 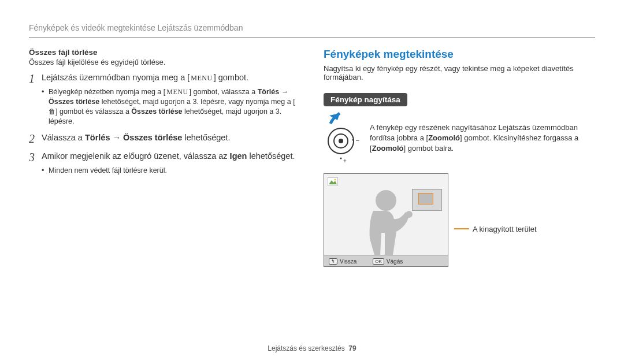 What do you see at coordinates (312, 37) in the screenshot?
I see `header-rule` at bounding box center [312, 37].